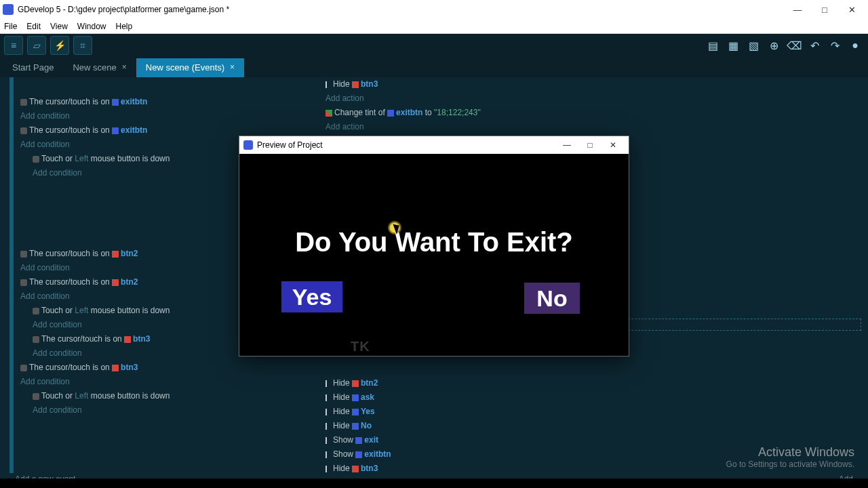 The height and width of the screenshot is (488, 868). Describe the element at coordinates (825, 9) in the screenshot. I see `maximize-button: □` at that location.